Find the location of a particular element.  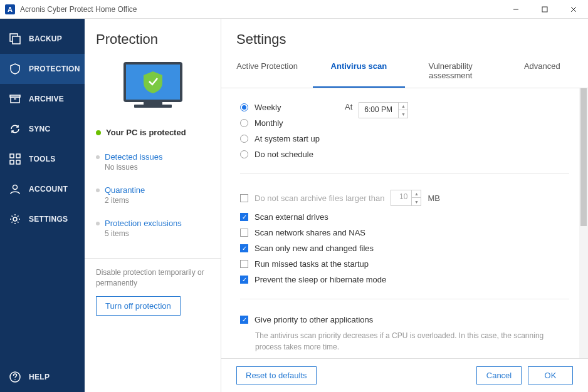

tab-antivirus-scan: Antivirus scan is located at coordinates (359, 71).